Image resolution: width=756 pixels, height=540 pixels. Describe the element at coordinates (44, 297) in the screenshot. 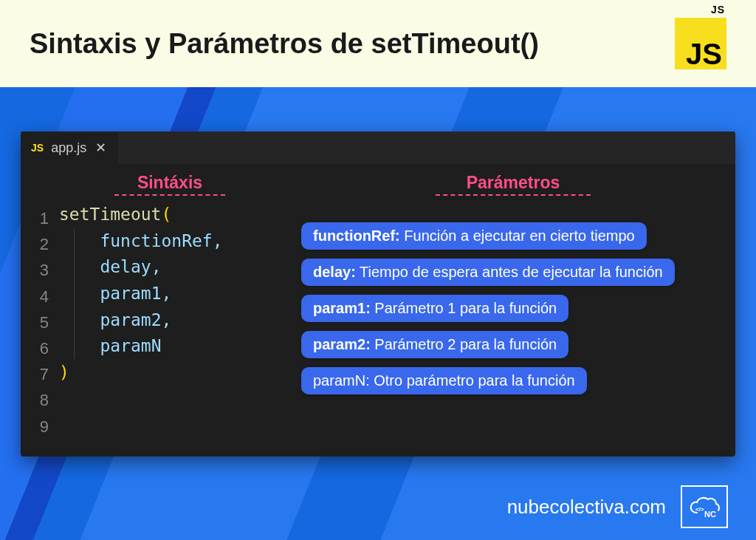

I see `line-number: 4` at that location.